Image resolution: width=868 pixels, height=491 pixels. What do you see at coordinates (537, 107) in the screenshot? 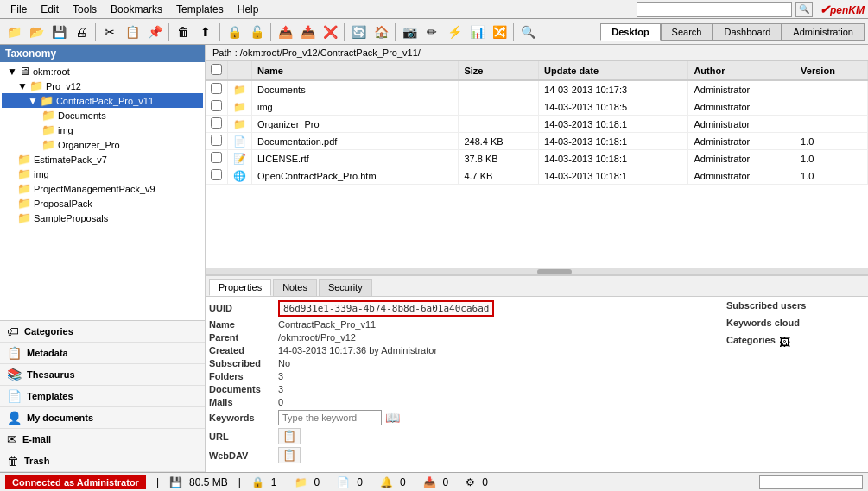
I see `table-row: 📁 img 14-03-2013 10:18:5 Administrator` at bounding box center [537, 107].